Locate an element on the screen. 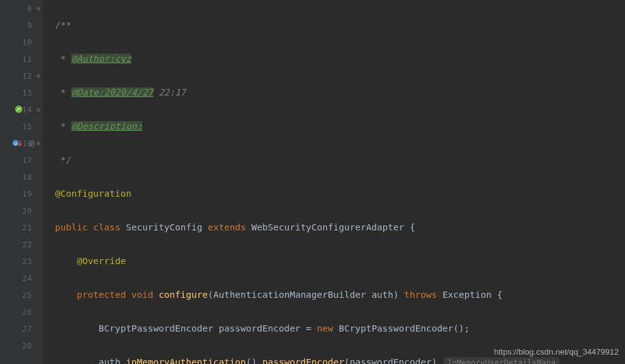 The height and width of the screenshot is (364, 625). code-line: */ is located at coordinates (340, 160).